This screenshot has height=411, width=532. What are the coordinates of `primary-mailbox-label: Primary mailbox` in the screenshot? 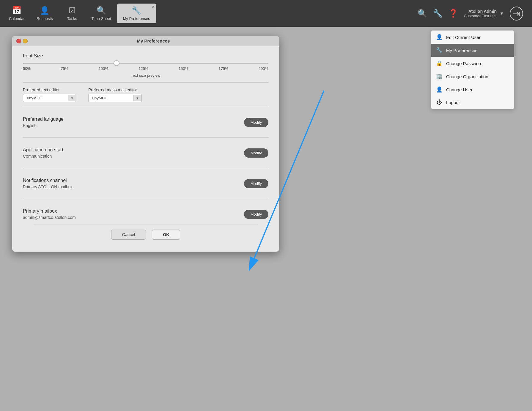 It's located at (49, 211).